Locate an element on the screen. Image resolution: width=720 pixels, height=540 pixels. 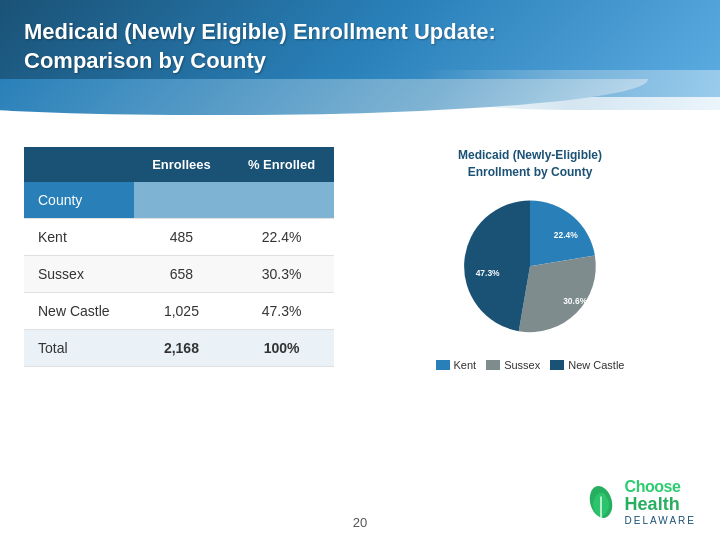
table-row-total: Total 2,168 100% is located at coordinates (179, 348).